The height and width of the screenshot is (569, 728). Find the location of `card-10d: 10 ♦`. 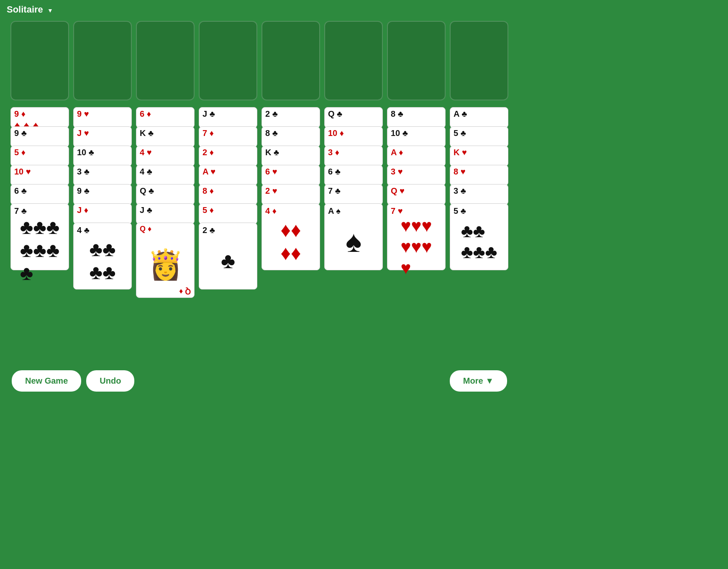

card-10d: 10 ♦ is located at coordinates (354, 137).